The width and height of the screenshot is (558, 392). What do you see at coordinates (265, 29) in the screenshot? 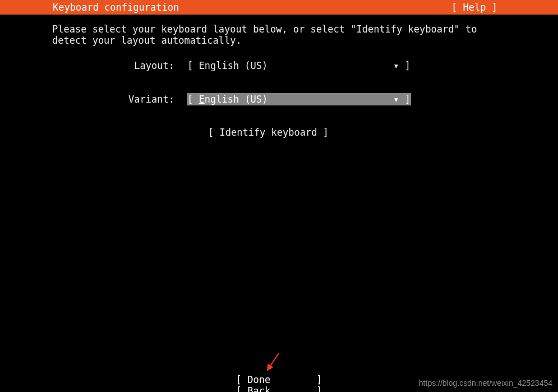
I see `instruction-line-1: Please select your keyboard layout below…` at bounding box center [265, 29].